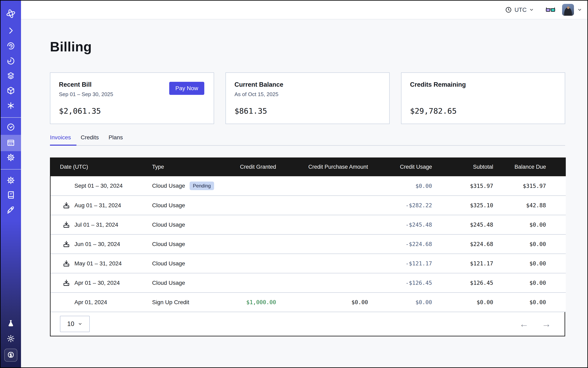 This screenshot has width=588, height=368. What do you see at coordinates (572, 10) in the screenshot?
I see `account-menu` at bounding box center [572, 10].